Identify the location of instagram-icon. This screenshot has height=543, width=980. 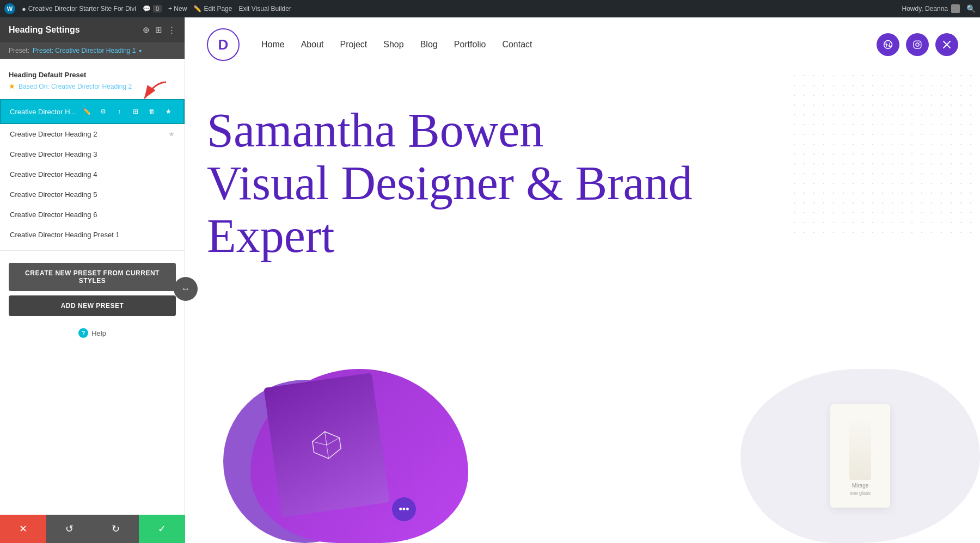
(917, 45).